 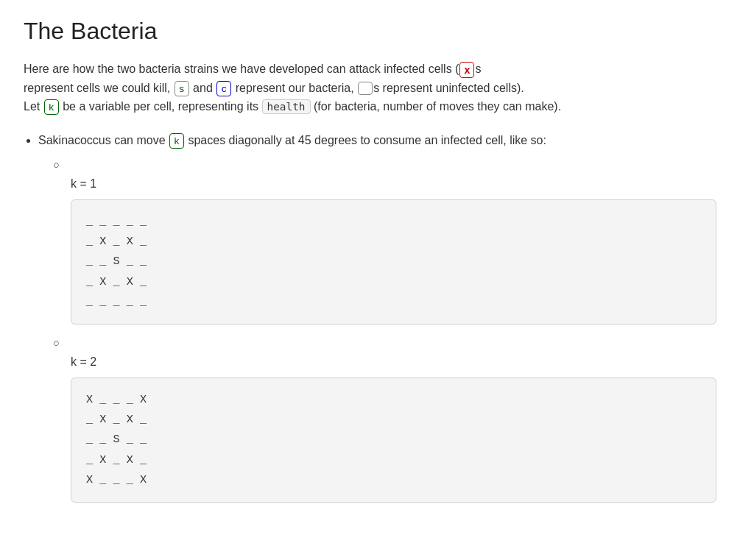 I want to click on intro-text-3c: (for bacteria, number of moves they can …, so click(x=437, y=106).